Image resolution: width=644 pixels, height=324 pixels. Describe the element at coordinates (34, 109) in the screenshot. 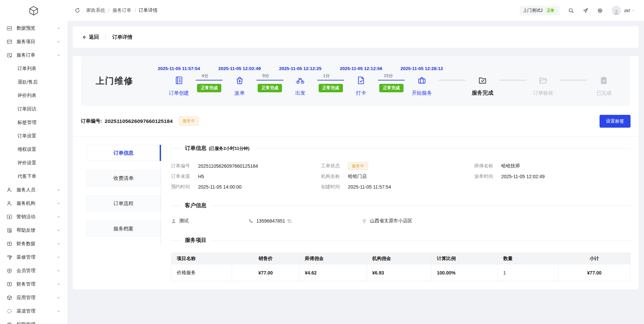

I see `sidebar-subitem-order-followup: 订单回访` at that location.